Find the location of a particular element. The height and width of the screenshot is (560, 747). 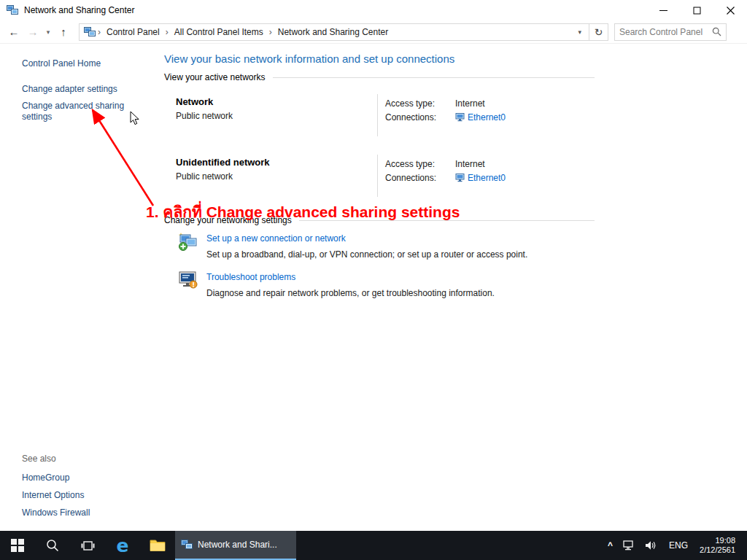

tray-language-indicator: ENG is located at coordinates (678, 545).